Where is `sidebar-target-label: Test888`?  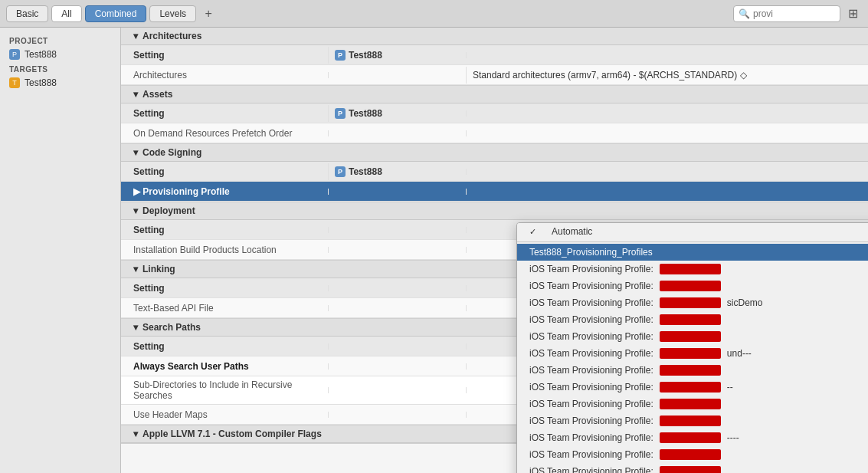
sidebar-target-label: Test888 is located at coordinates (41, 83).